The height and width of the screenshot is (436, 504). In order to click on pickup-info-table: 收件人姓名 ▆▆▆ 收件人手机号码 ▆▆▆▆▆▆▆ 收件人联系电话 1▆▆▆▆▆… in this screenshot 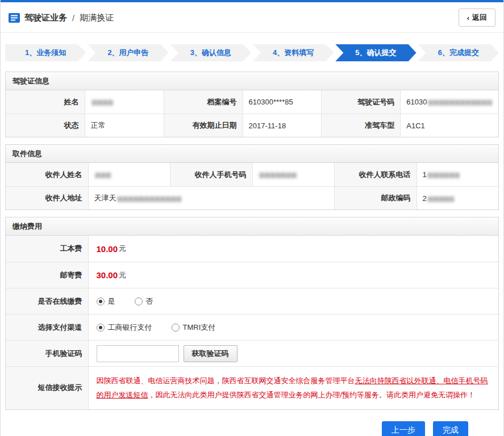, I will do `click(252, 186)`.